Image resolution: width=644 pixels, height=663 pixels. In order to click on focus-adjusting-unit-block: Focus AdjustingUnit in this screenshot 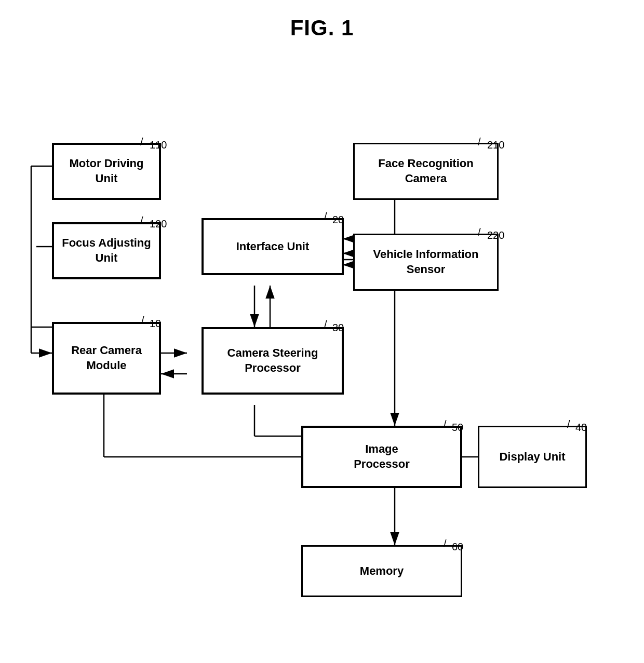, I will do `click(106, 251)`.